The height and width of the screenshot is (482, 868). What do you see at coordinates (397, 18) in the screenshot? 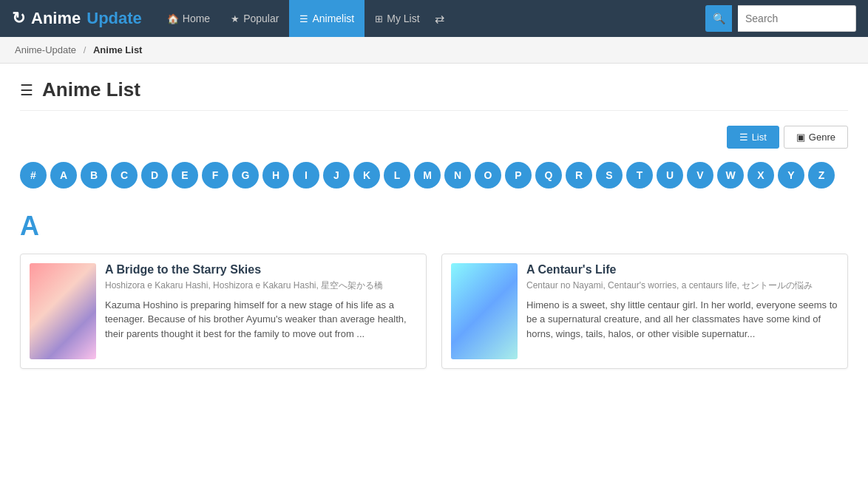
I see `nav-mylist: ⊞ My List` at bounding box center [397, 18].